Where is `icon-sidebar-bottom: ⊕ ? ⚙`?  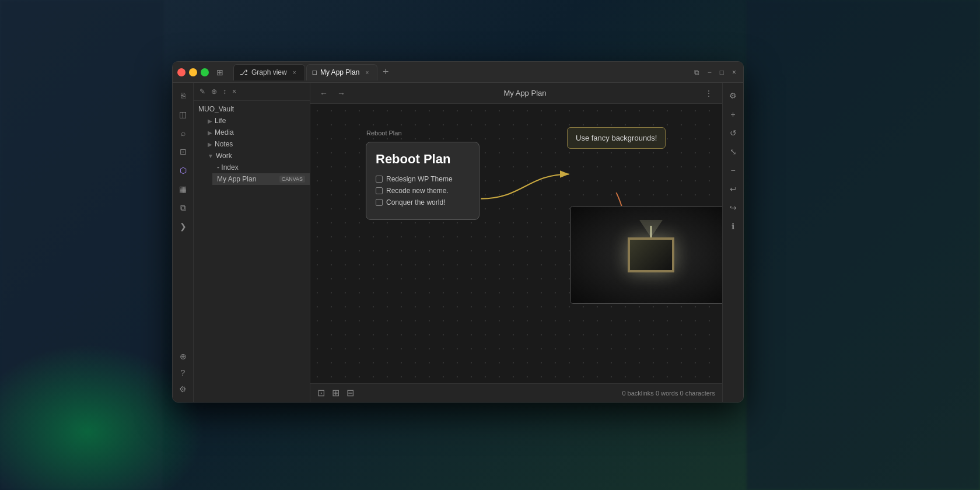 icon-sidebar-bottom: ⊕ ? ⚙ is located at coordinates (183, 373).